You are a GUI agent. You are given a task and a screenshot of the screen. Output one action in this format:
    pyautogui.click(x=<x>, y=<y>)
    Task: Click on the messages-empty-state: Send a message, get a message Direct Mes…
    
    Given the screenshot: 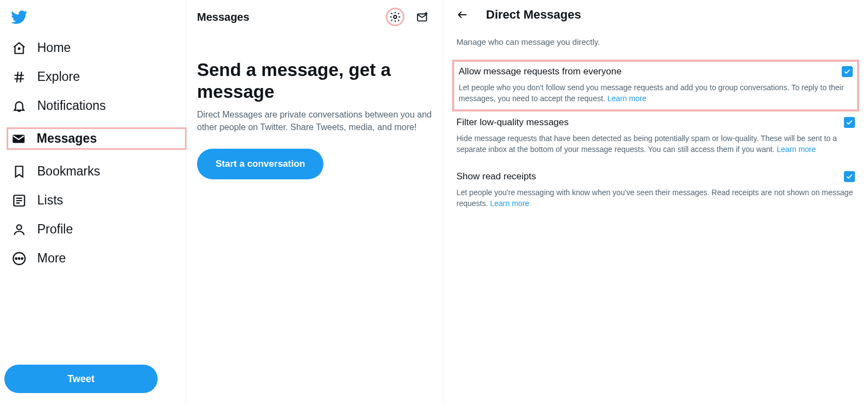 What is the action you would take?
    pyautogui.click(x=314, y=119)
    